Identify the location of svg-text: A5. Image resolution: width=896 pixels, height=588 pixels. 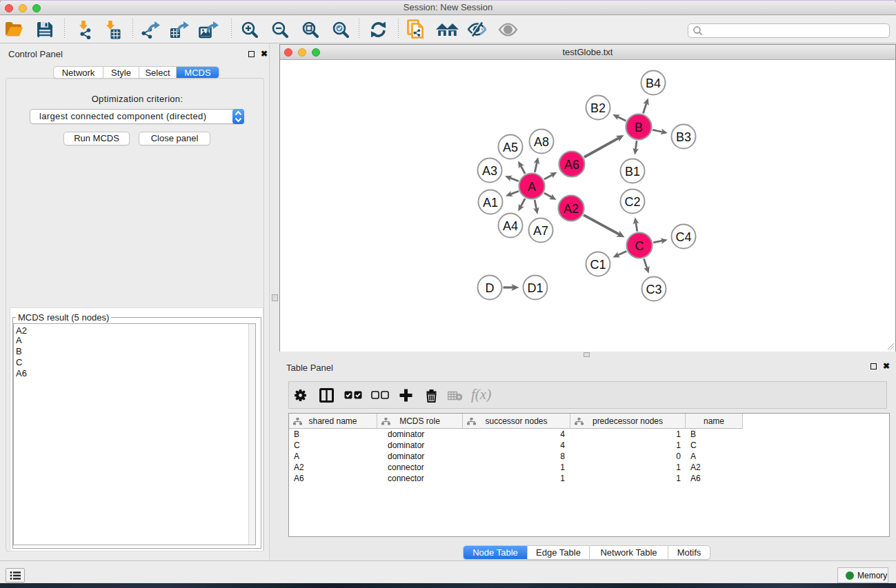
(510, 148).